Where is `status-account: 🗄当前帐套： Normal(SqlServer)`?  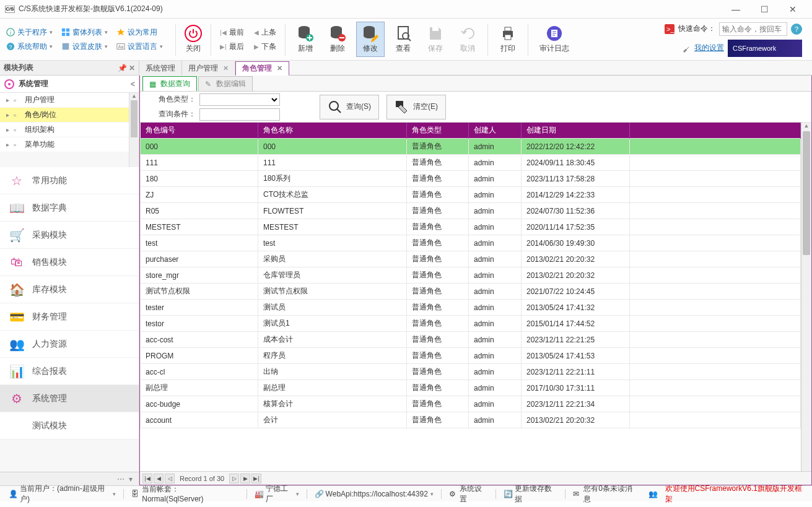
status-account: 🗄当前帐套： Normal(SqlServer) is located at coordinates (185, 494).